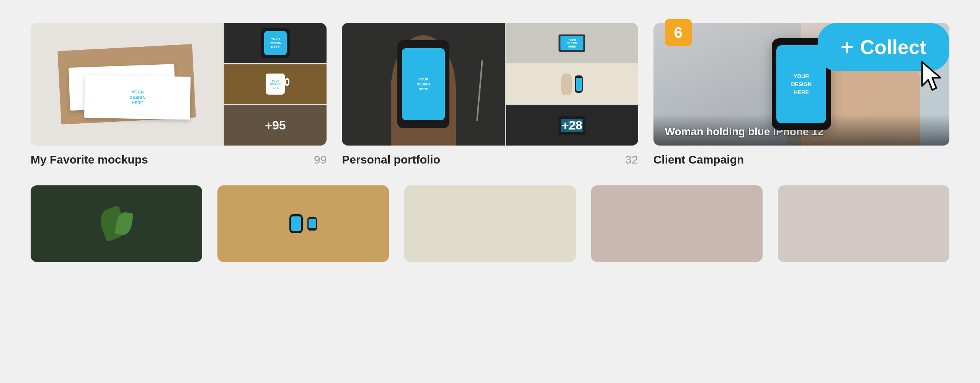 The image size is (980, 383). I want to click on collection-portfolio: YOURDESIGNHERE YOURDESIGNHERE, so click(490, 95).